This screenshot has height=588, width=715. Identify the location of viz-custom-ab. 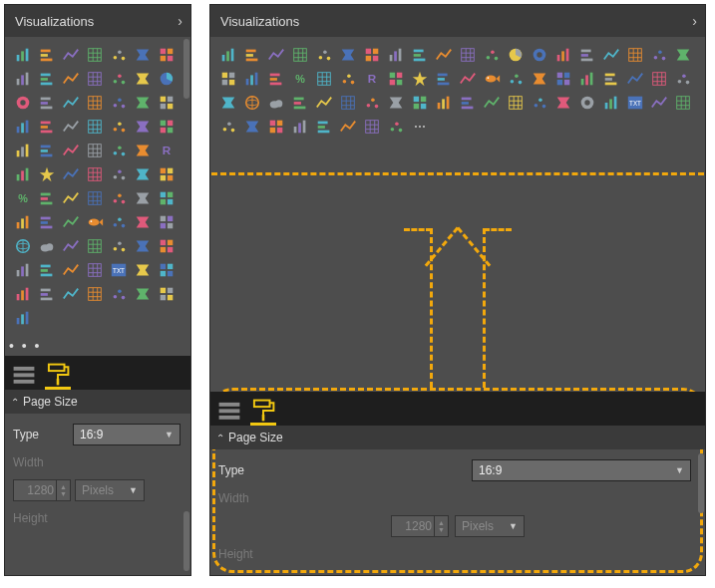
(396, 127).